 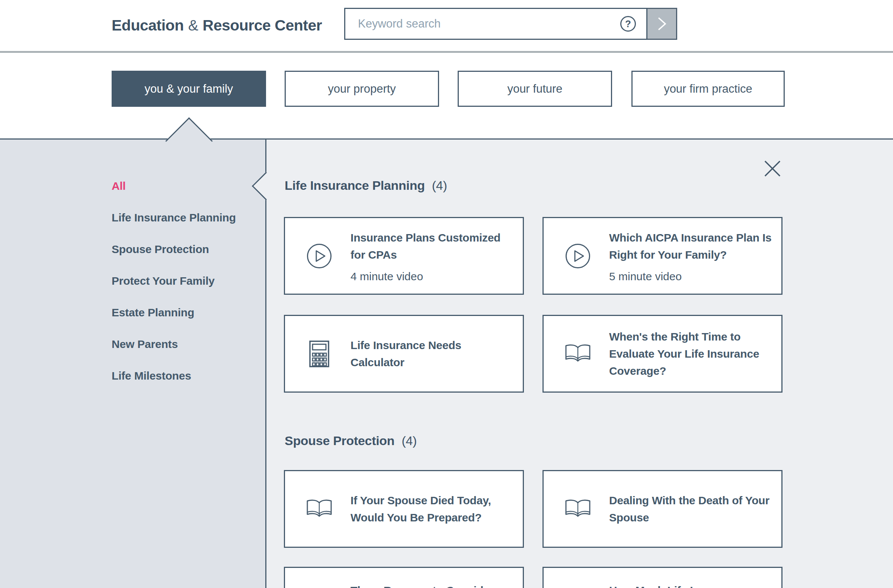 I want to click on sidebar-item-all: All, so click(x=174, y=186).